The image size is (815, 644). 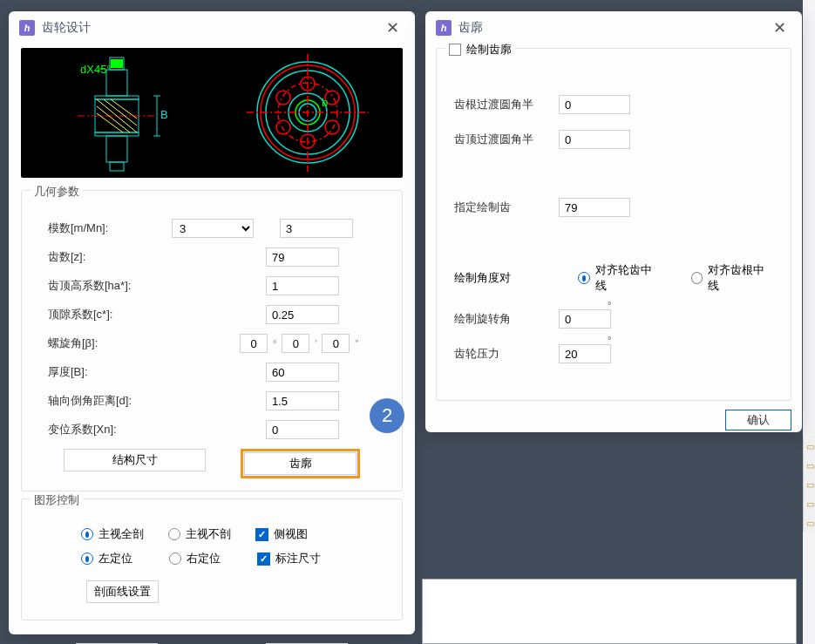 I want to click on clearance-input, so click(x=302, y=315).